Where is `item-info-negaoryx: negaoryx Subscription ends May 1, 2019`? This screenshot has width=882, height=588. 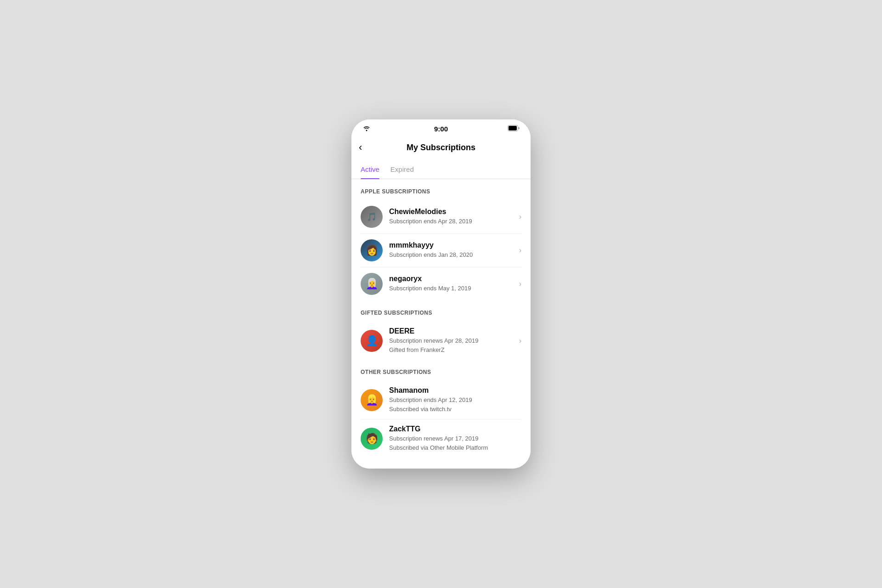 item-info-negaoryx: negaoryx Subscription ends May 1, 2019 is located at coordinates (452, 284).